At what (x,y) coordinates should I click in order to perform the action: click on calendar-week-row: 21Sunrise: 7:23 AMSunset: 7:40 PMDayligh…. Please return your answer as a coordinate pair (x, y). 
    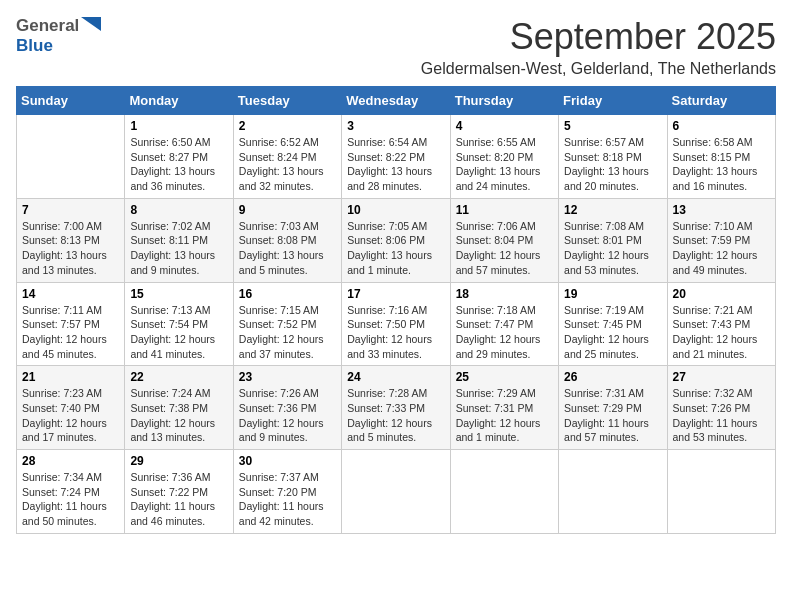
    Looking at the image, I should click on (396, 408).